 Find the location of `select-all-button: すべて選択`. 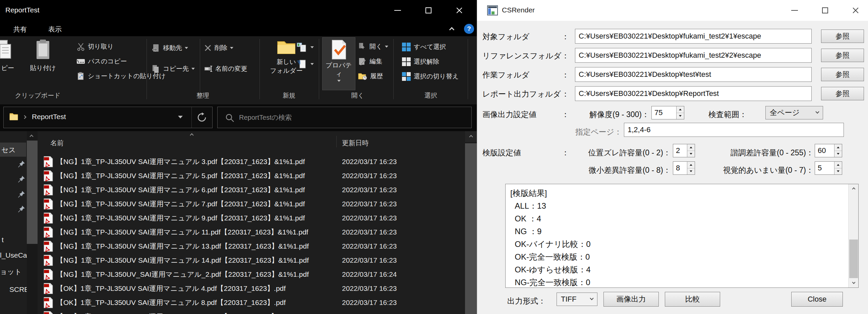

select-all-button: すべて選択 is located at coordinates (424, 47).